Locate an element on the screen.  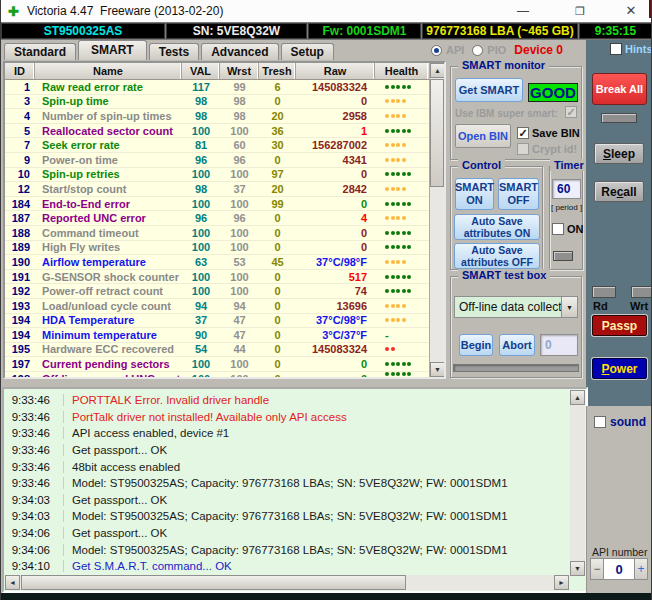
table-row: 12Start/stop count9837202842 is located at coordinates (217, 190).